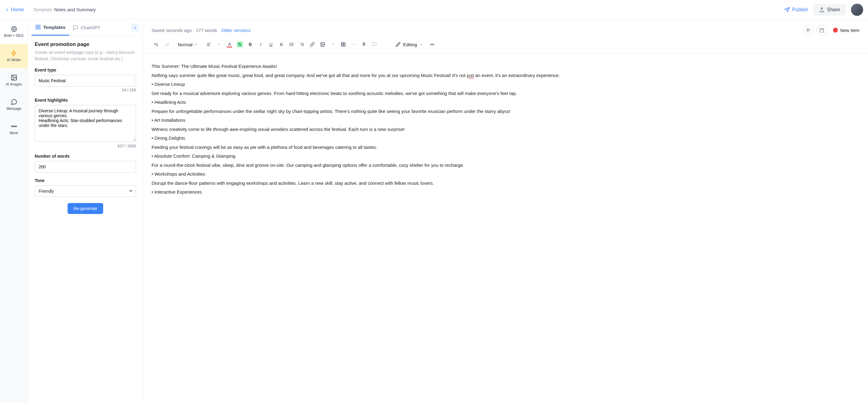 The image size is (868, 403). I want to click on calendar-icon, so click(822, 30).